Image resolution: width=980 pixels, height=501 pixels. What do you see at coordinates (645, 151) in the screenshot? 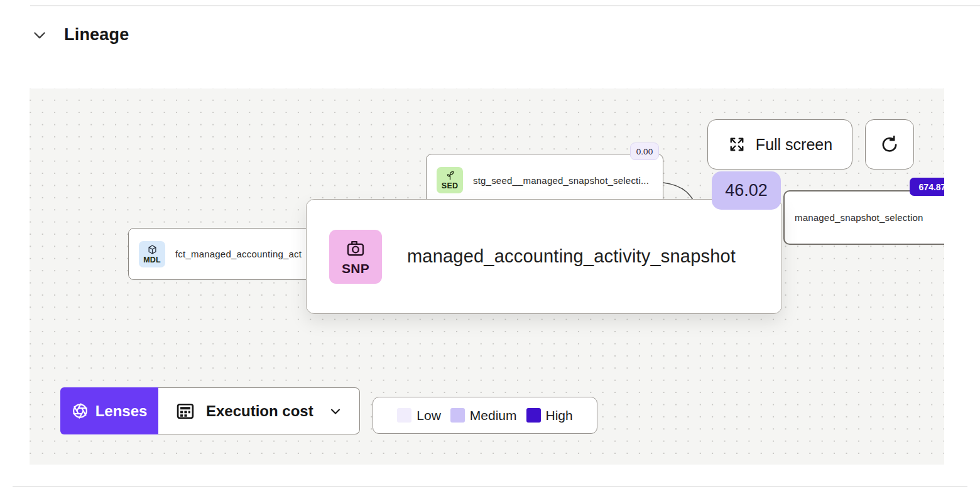
I see `cost-badge-low: 0.00` at bounding box center [645, 151].